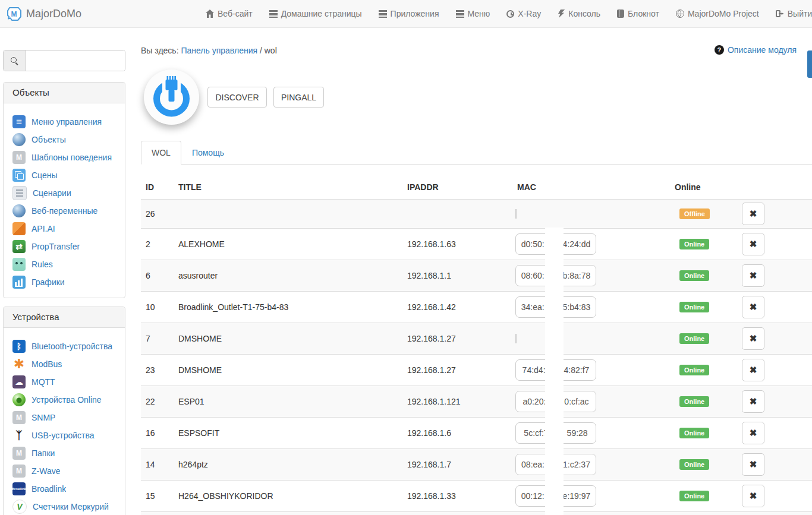 This screenshot has height=515, width=812. Describe the element at coordinates (789, 14) in the screenshot. I see `nav-item: Выйти` at that location.